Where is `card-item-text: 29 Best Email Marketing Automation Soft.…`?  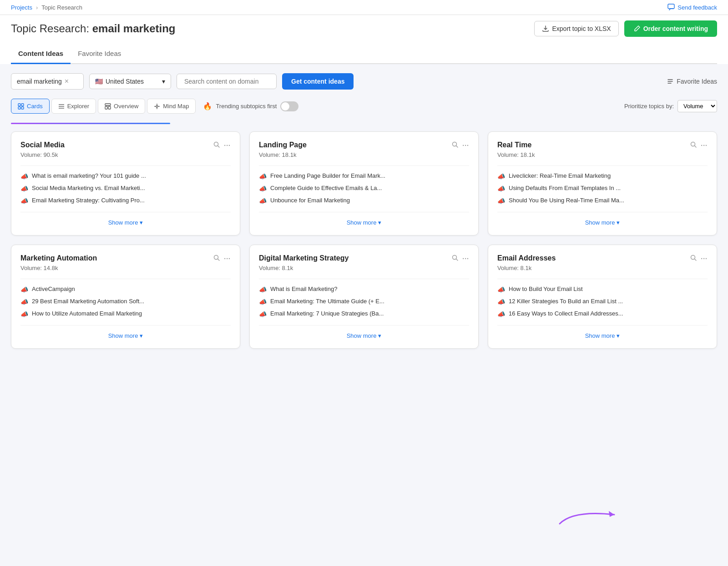 card-item-text: 29 Best Email Marketing Automation Soft.… is located at coordinates (88, 301).